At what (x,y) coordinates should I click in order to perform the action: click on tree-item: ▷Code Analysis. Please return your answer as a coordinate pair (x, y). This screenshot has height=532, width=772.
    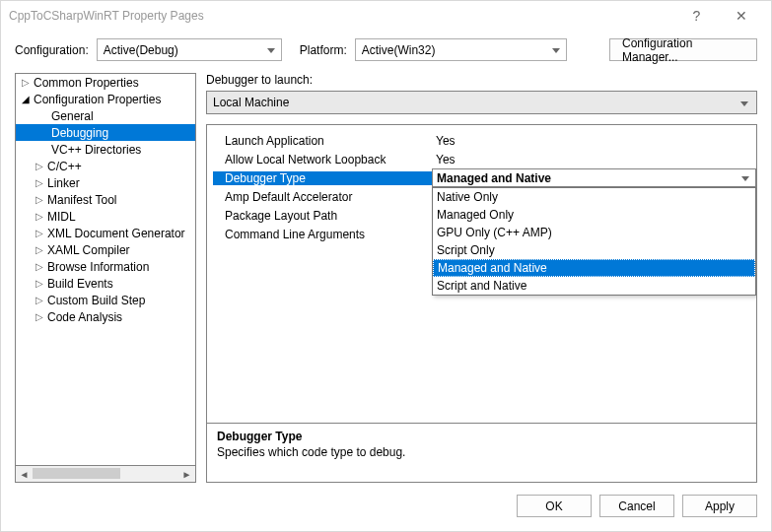
    Looking at the image, I should click on (105, 317).